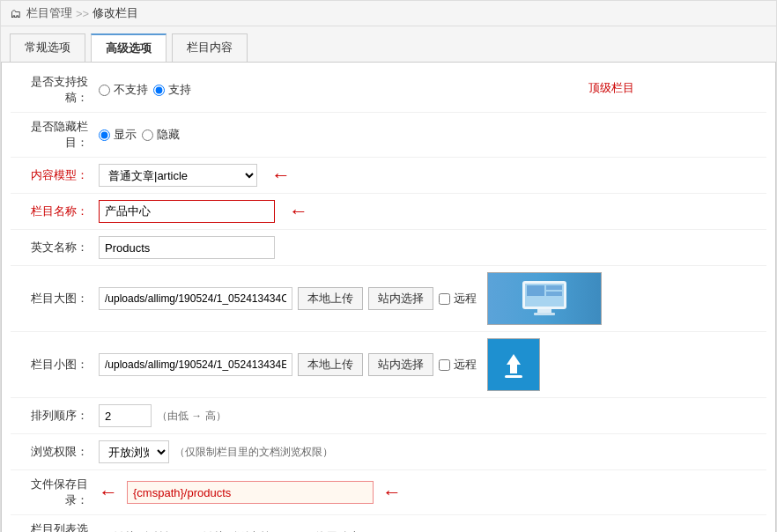 The width and height of the screenshot is (777, 532). Describe the element at coordinates (173, 90) in the screenshot. I see `vote-yes-radio: 支持` at that location.